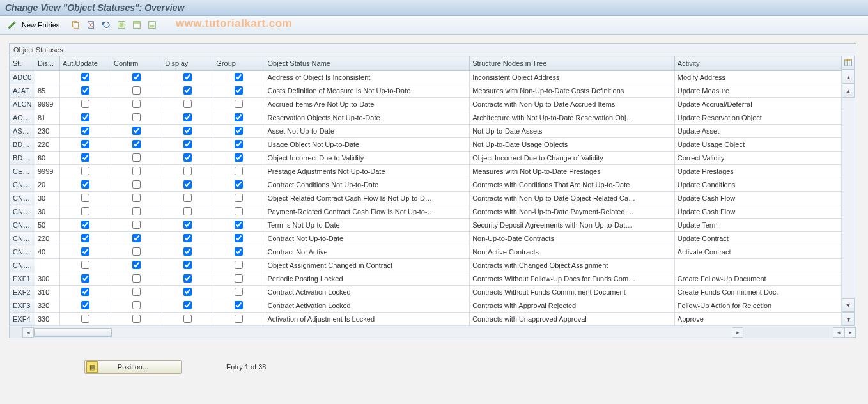  I want to click on display-order-cell: 220, so click(47, 144).